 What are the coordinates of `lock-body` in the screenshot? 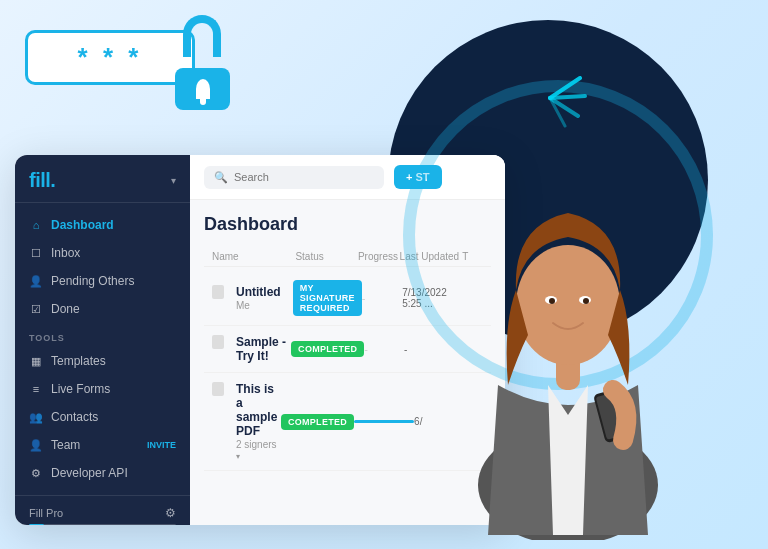 It's located at (202, 89).